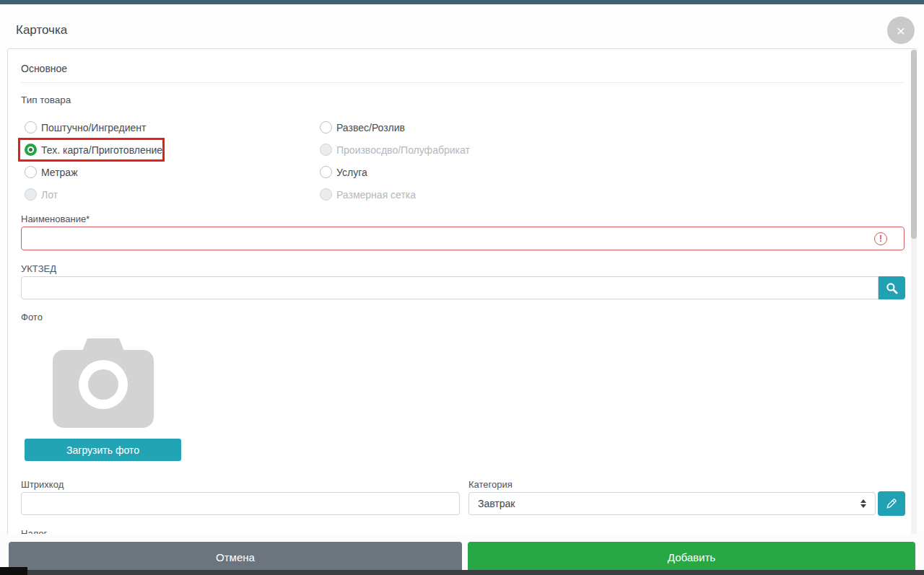 This screenshot has width=924, height=575. I want to click on radio-weight-pour: Развес/Розлив, so click(362, 127).